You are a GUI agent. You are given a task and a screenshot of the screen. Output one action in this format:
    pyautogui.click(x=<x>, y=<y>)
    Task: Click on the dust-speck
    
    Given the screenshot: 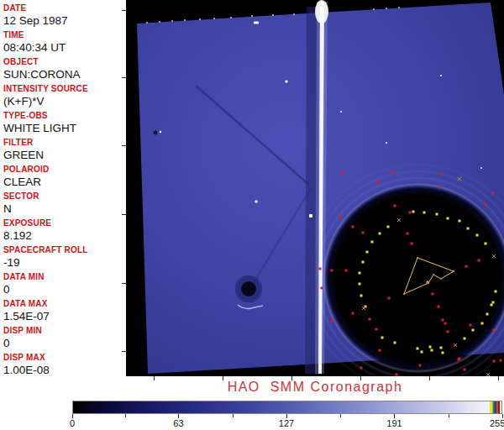 What is the action you would take?
    pyautogui.click(x=156, y=133)
    